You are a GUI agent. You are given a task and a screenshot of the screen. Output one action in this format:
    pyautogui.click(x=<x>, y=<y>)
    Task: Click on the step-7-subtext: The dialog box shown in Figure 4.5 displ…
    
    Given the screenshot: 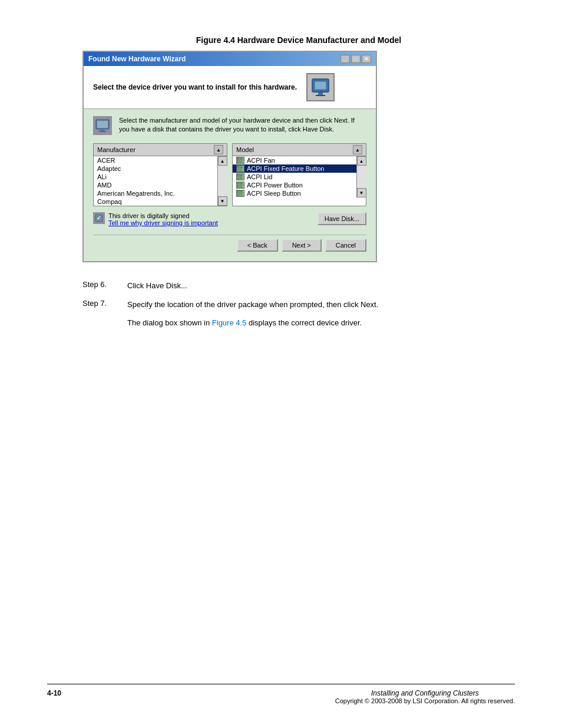 What is the action you would take?
    pyautogui.click(x=321, y=323)
    